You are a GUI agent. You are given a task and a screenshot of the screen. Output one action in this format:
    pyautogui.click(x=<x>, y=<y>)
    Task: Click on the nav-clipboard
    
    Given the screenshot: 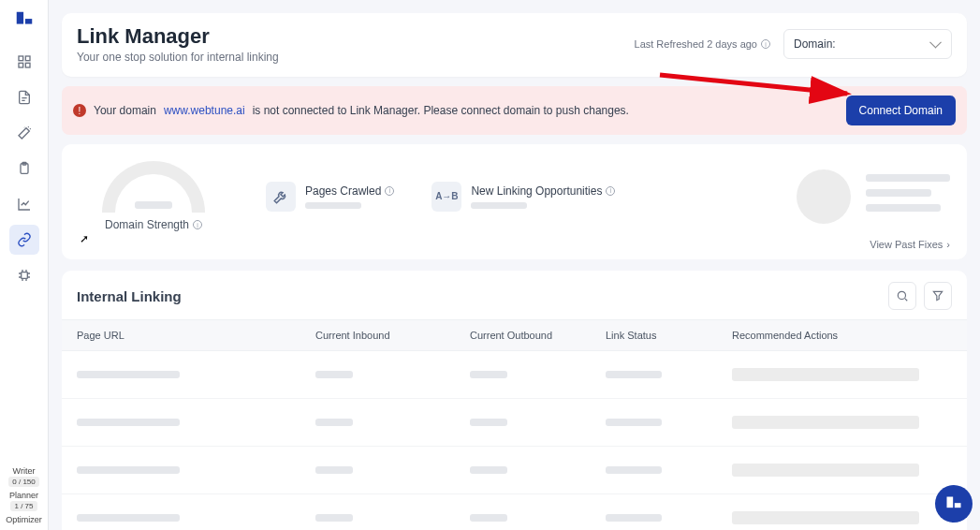 What is the action you would take?
    pyautogui.click(x=24, y=169)
    